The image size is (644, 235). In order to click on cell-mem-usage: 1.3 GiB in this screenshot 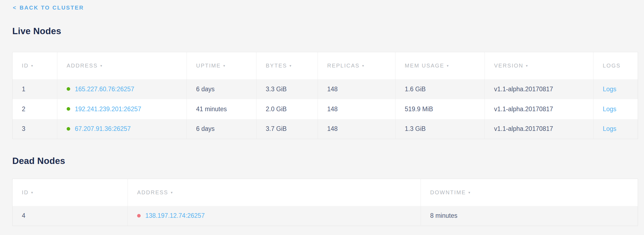, I will do `click(440, 129)`.